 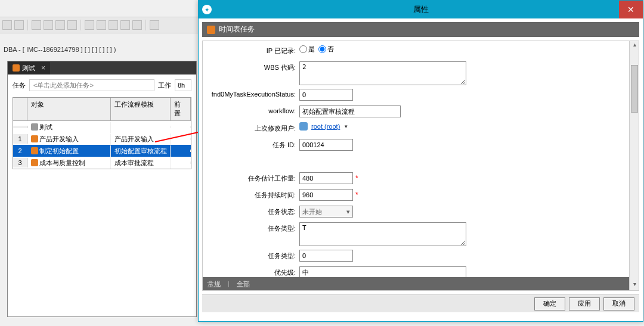 What do you see at coordinates (20, 109) in the screenshot?
I see `col-num` at bounding box center [20, 109].